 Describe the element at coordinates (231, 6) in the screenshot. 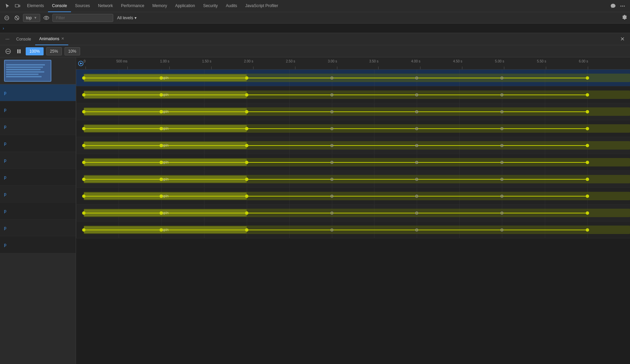

I see `tab-audits: Audits` at that location.